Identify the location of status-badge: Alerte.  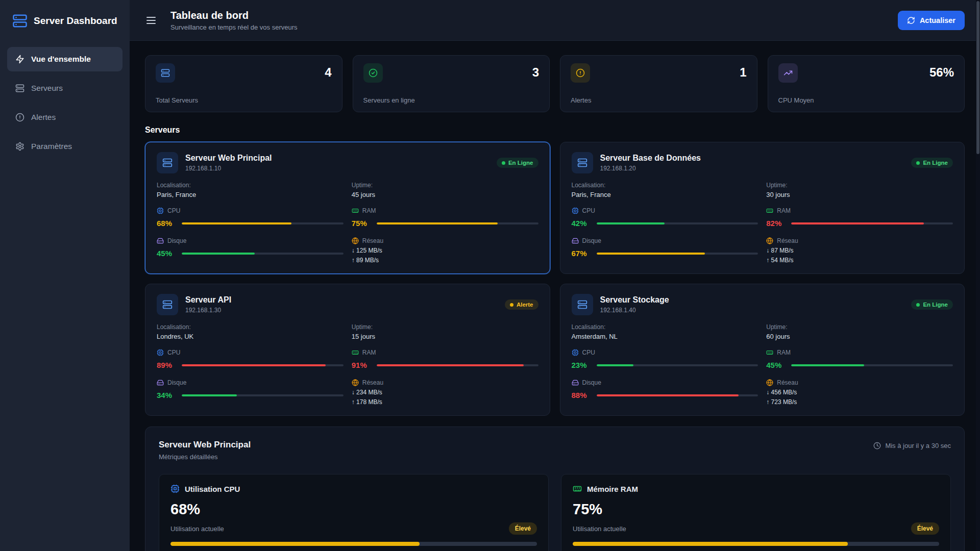
(522, 305).